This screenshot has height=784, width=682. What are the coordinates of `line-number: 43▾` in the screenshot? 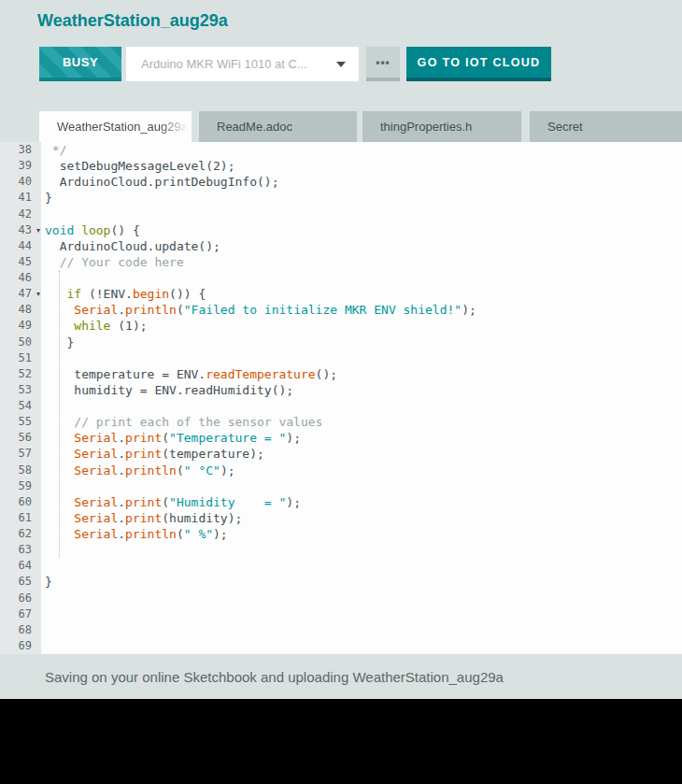 It's located at (21, 230).